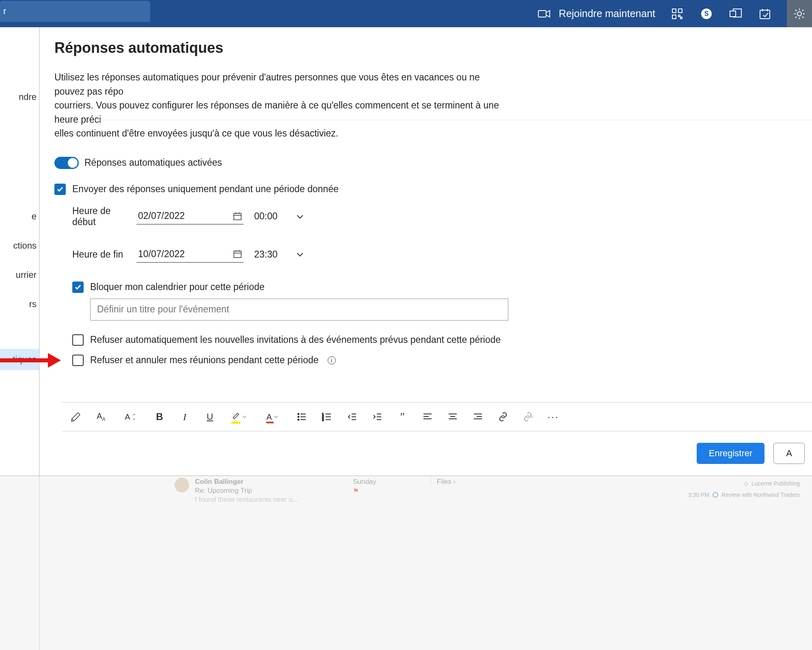  What do you see at coordinates (67, 163) in the screenshot?
I see `autoreply-toggle` at bounding box center [67, 163].